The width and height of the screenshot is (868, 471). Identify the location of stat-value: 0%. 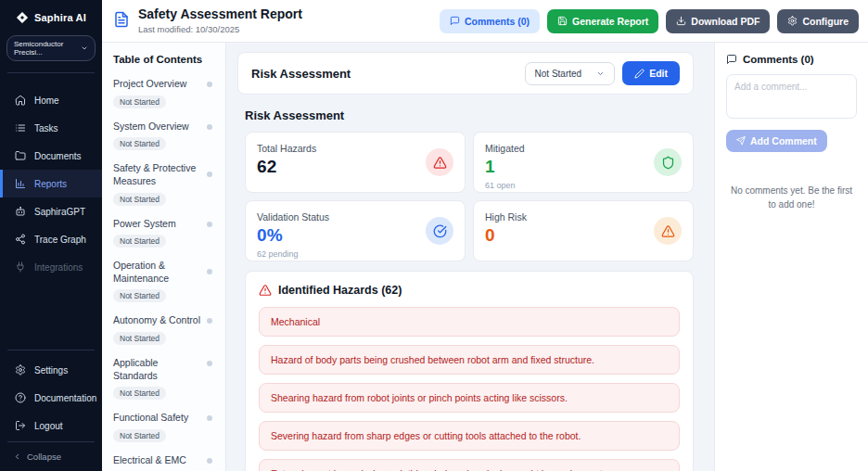
(355, 236).